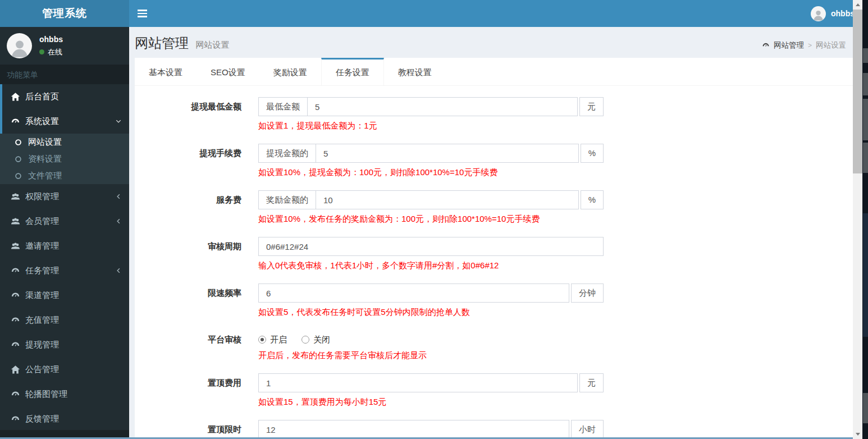  What do you see at coordinates (262, 340) in the screenshot?
I see `platform-review-on-radio` at bounding box center [262, 340].